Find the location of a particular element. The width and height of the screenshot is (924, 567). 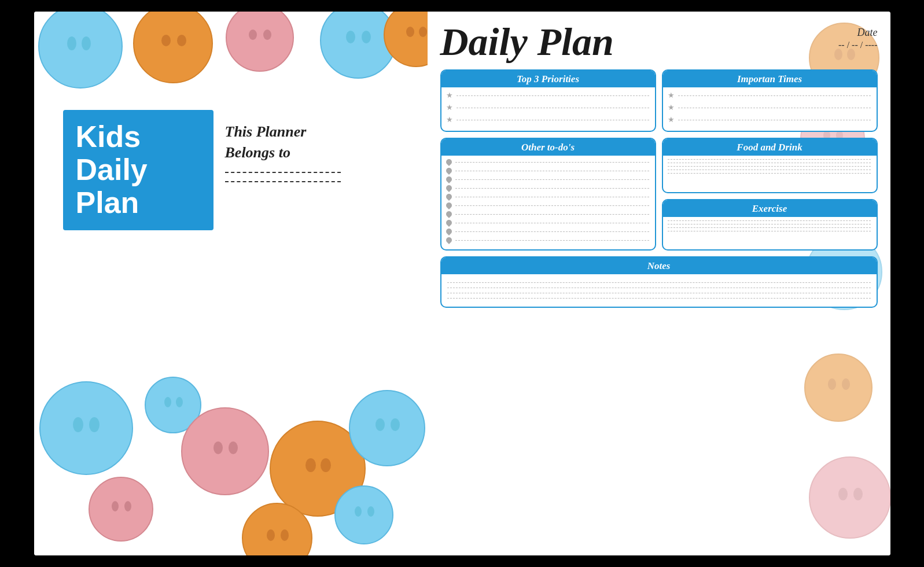

top-priorities-header: Top 3 Priorities is located at coordinates (548, 79).